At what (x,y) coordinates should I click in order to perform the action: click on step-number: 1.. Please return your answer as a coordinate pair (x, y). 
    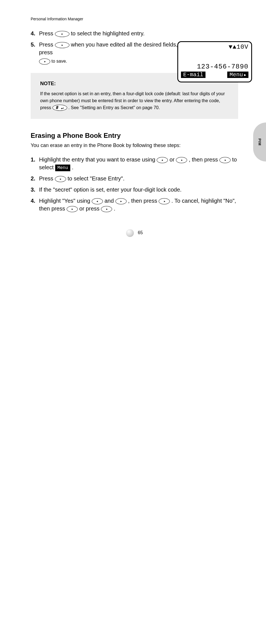
    Looking at the image, I should click on (35, 163).